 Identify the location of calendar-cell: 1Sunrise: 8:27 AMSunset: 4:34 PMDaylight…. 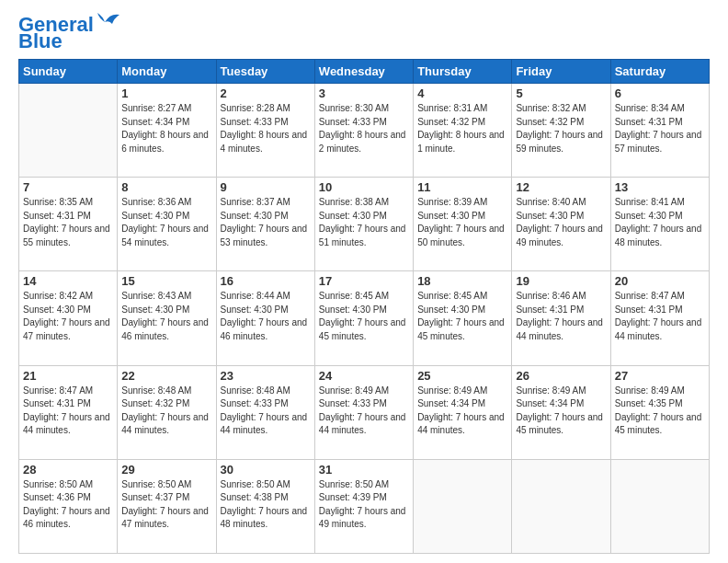
(167, 131).